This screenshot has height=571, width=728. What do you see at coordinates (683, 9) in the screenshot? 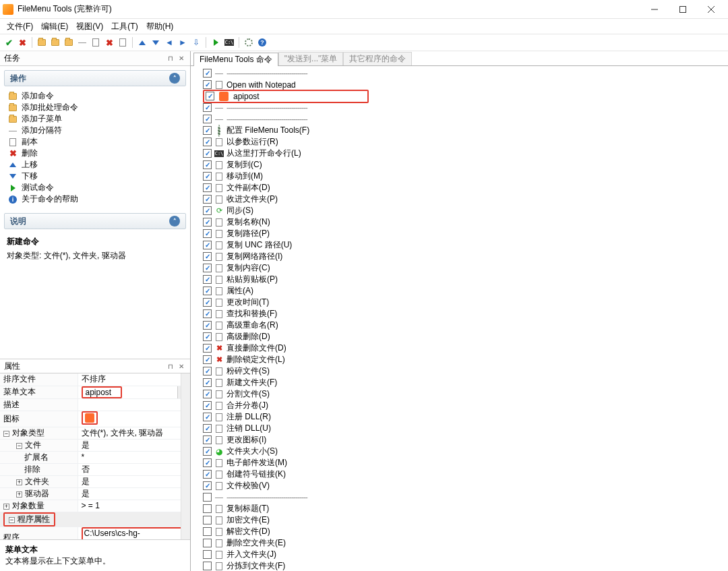
I see `maximize-button` at bounding box center [683, 9].